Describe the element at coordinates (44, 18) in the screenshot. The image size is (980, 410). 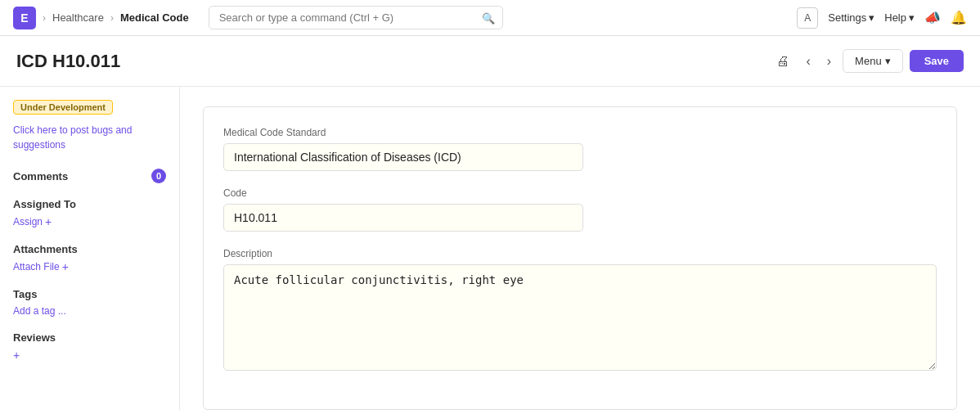
I see `breadcrumb-chevron-1: ›` at that location.